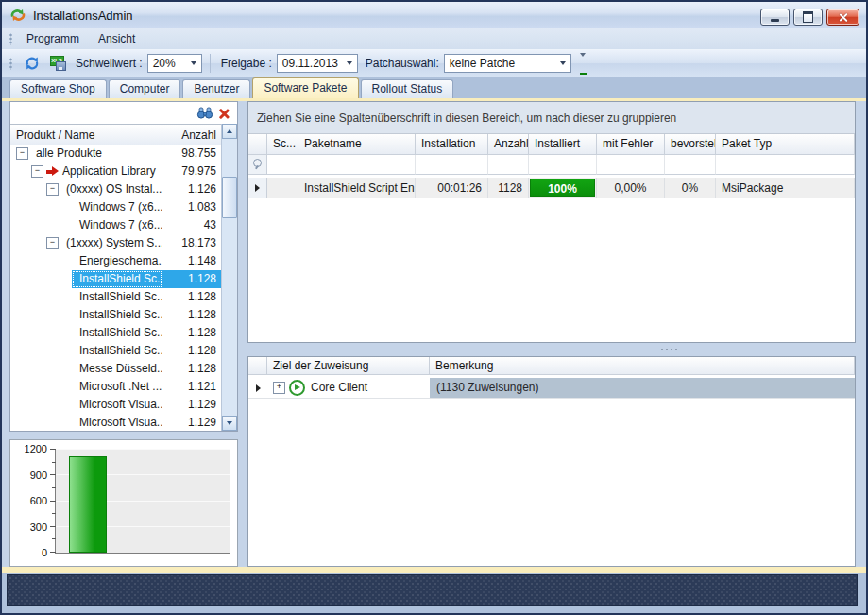 This screenshot has height=615, width=868. Describe the element at coordinates (305, 88) in the screenshot. I see `tab-software-pakete: Software Pakete` at that location.